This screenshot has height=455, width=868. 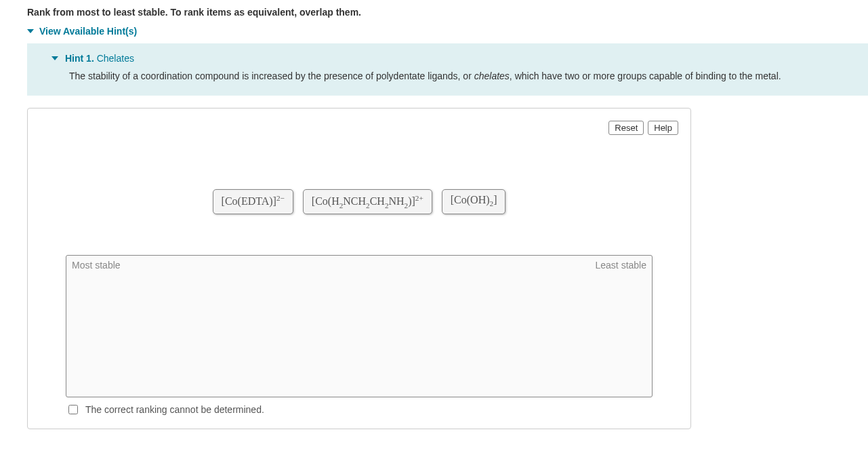 What do you see at coordinates (447, 12) in the screenshot?
I see `instruction-text: Rank from most to least stable. To rank …` at bounding box center [447, 12].